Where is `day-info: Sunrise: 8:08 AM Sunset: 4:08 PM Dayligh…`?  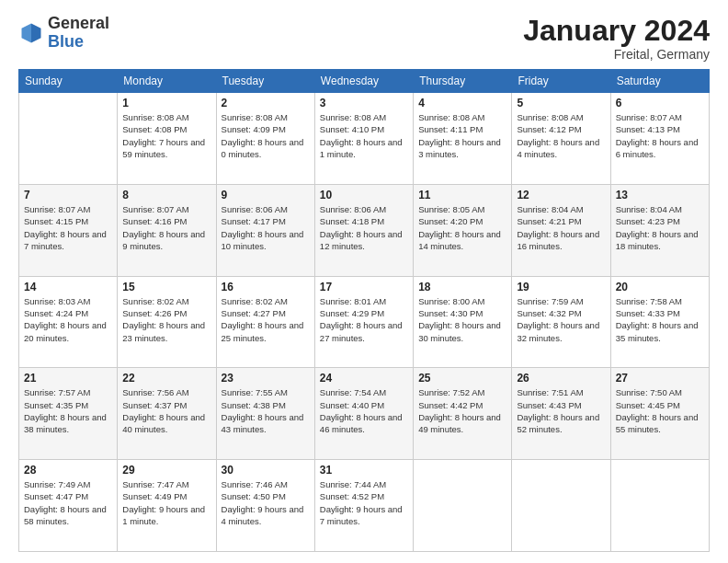 day-info: Sunrise: 8:08 AM Sunset: 4:08 PM Dayligh… is located at coordinates (166, 136).